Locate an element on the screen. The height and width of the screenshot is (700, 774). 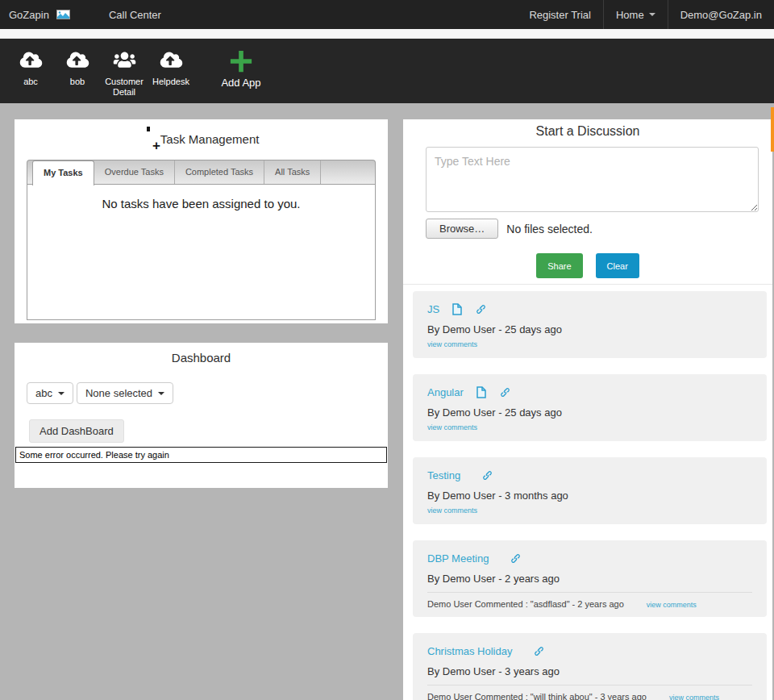
task-management-panel: 31 + Task Management My Tasks Overdue Ta… is located at coordinates (202, 221).